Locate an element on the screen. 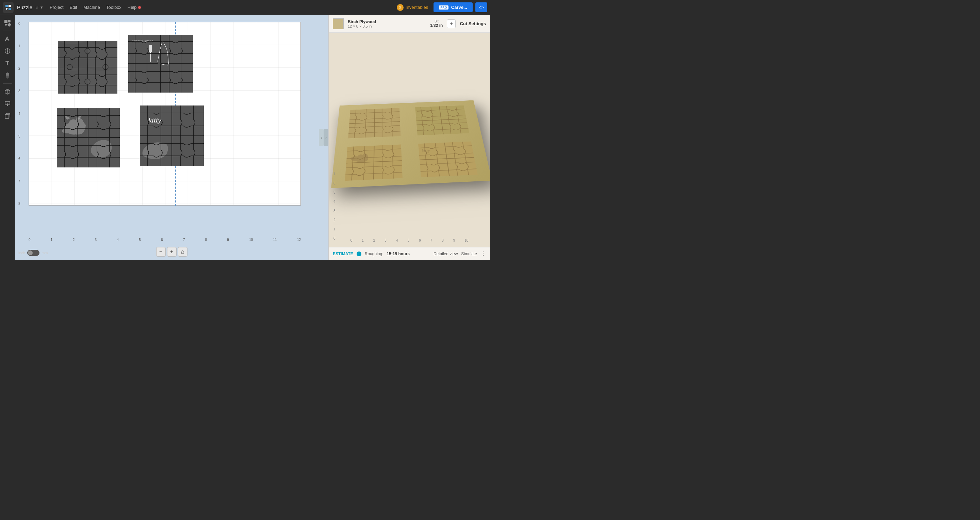  x-label-0: 0 is located at coordinates (30, 240).